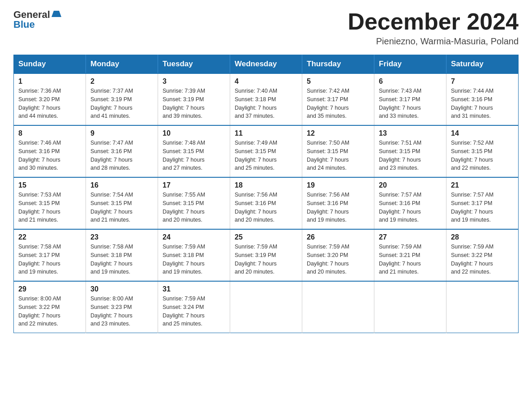 The width and height of the screenshot is (532, 411). I want to click on header-wednesday: Wednesday, so click(266, 64).